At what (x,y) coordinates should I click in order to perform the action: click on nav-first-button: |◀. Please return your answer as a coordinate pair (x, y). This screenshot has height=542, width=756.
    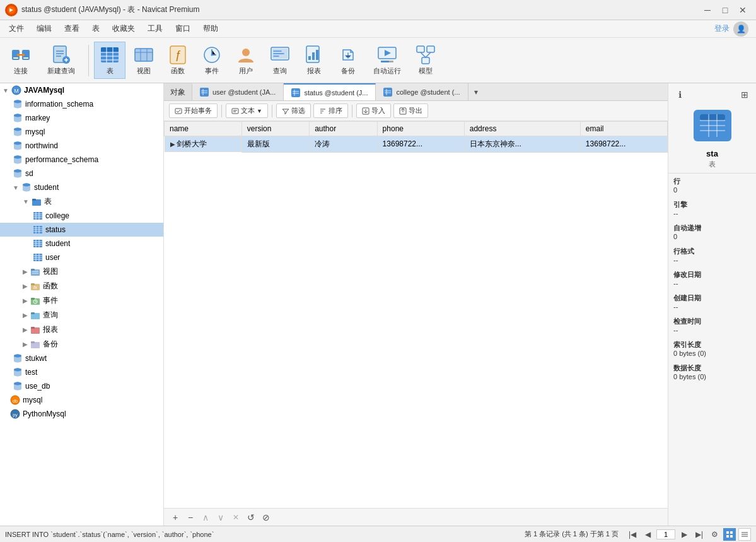
    Looking at the image, I should click on (632, 534).